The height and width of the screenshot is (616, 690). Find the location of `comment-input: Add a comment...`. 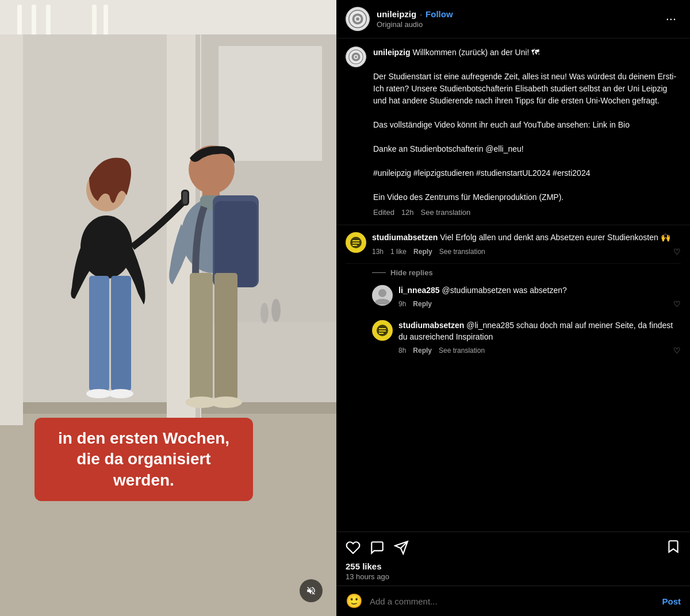

comment-input: Add a comment... is located at coordinates (512, 601).